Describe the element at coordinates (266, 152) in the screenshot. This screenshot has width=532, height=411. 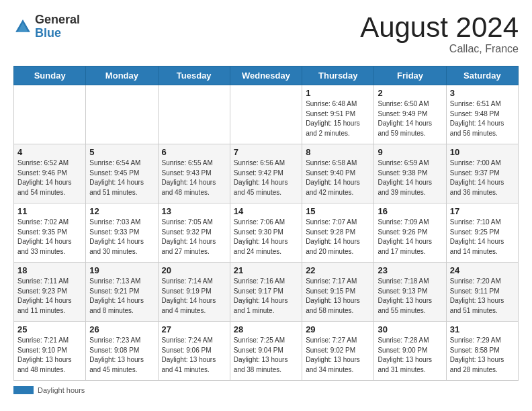
I see `day-number: 7` at that location.